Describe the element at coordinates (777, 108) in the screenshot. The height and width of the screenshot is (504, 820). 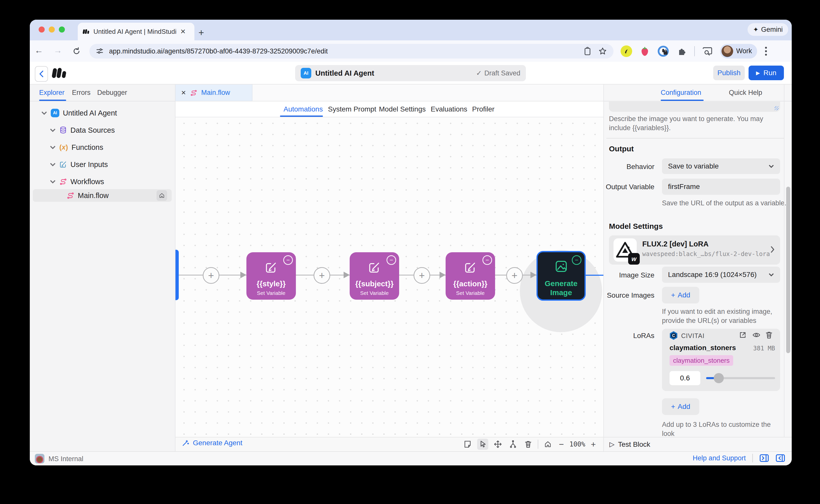
I see `resize-grip-icon` at that location.